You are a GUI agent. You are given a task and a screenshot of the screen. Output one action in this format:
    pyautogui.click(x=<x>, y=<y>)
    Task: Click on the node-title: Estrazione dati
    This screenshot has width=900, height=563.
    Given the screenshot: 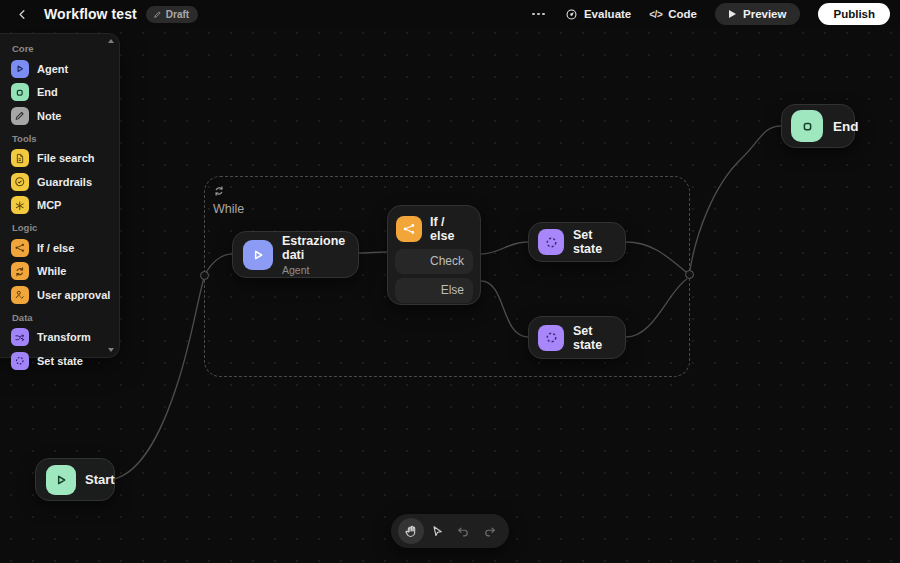 What is the action you would take?
    pyautogui.click(x=315, y=248)
    